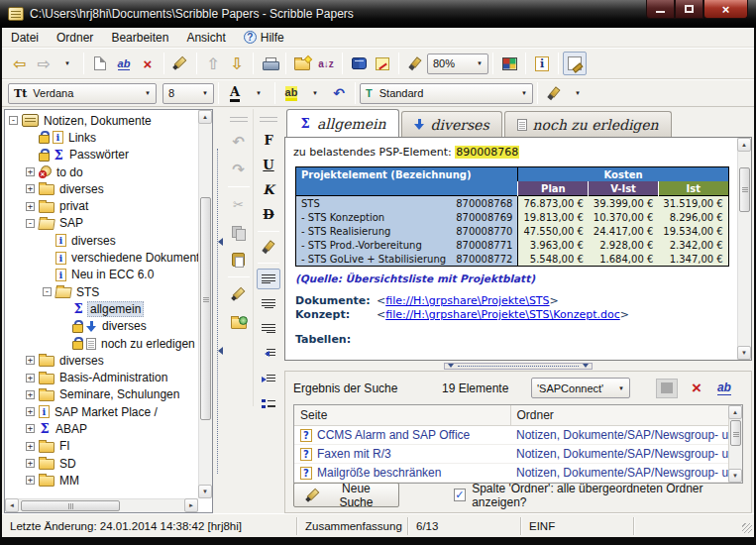 The width and height of the screenshot is (756, 545). I want to click on font-color-dropdown: ▼, so click(259, 93).